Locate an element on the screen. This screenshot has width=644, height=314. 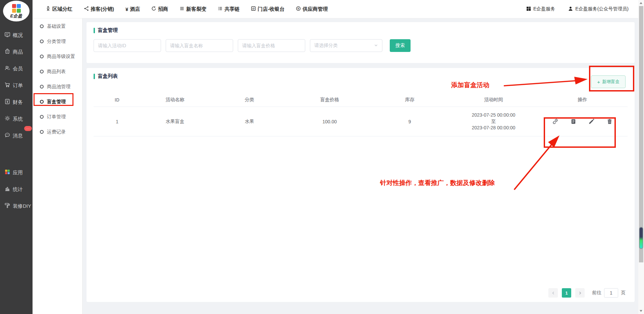
cell-category: 水果 is located at coordinates (250, 122).